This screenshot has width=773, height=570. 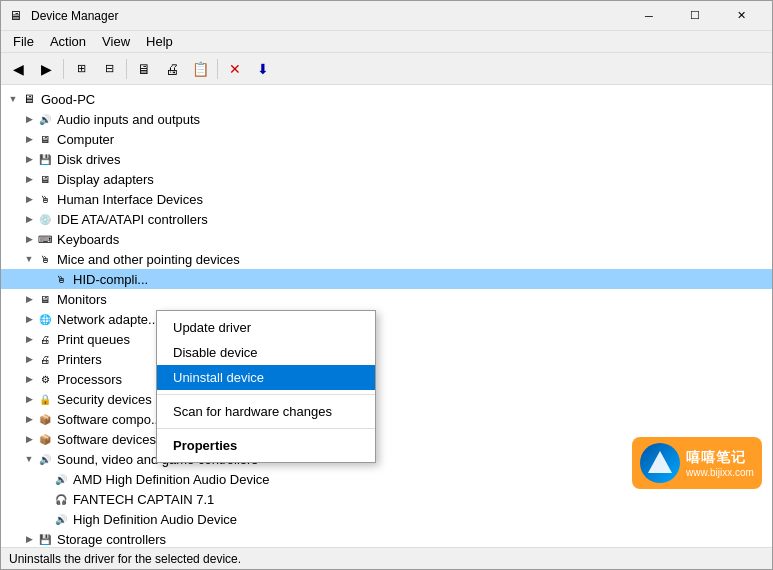 I want to click on disk-icon: 💾, so click(x=45, y=159).